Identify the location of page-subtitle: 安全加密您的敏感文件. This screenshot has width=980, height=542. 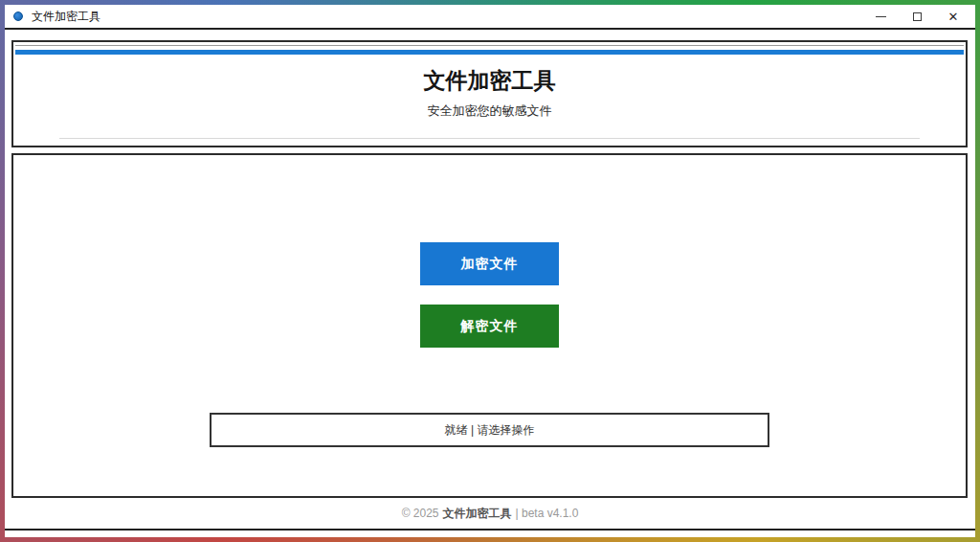
(490, 111).